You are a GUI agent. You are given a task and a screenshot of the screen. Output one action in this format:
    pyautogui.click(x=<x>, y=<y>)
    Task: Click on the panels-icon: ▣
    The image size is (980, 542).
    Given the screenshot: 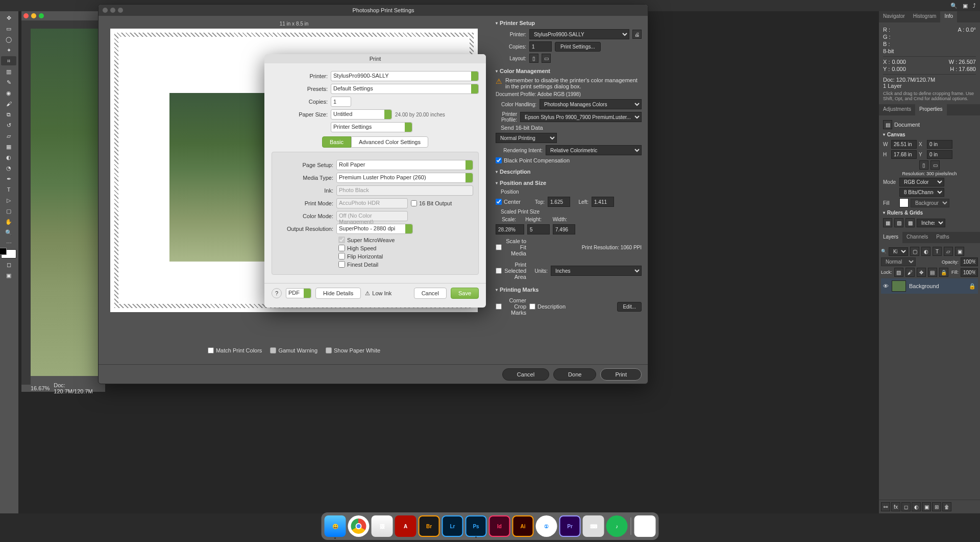 What is the action you would take?
    pyautogui.click(x=965, y=6)
    